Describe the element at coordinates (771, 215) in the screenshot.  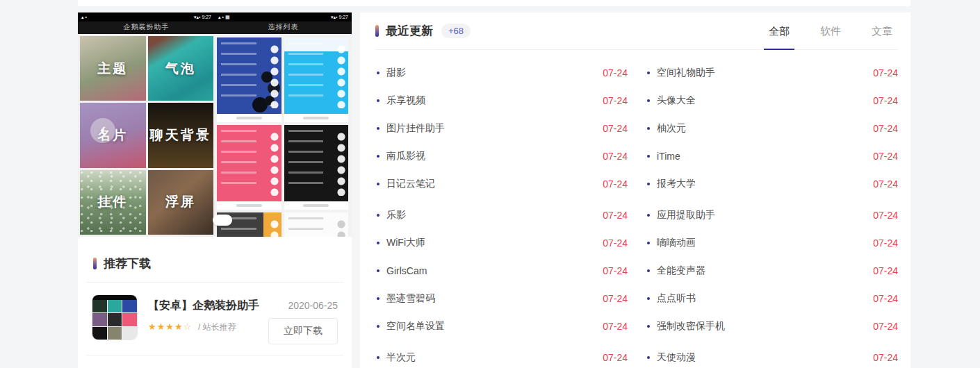
I see `list-item: 应用提取助手07-24` at that location.